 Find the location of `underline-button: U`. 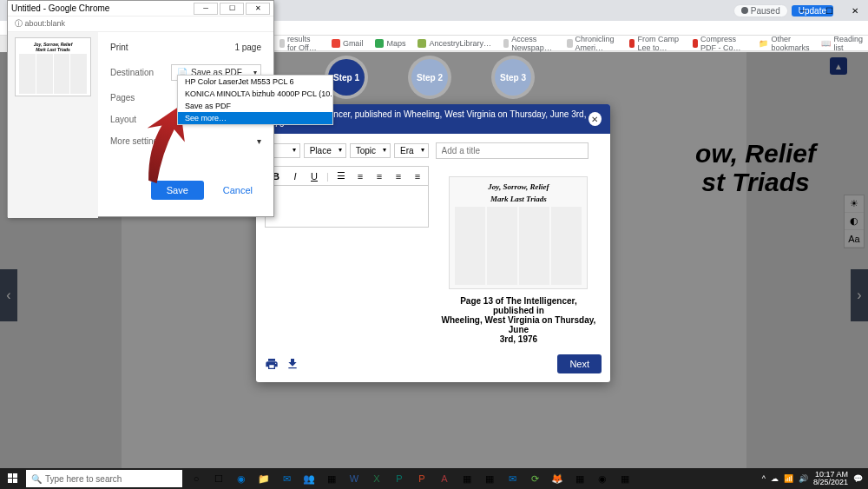

underline-button: U is located at coordinates (314, 176).